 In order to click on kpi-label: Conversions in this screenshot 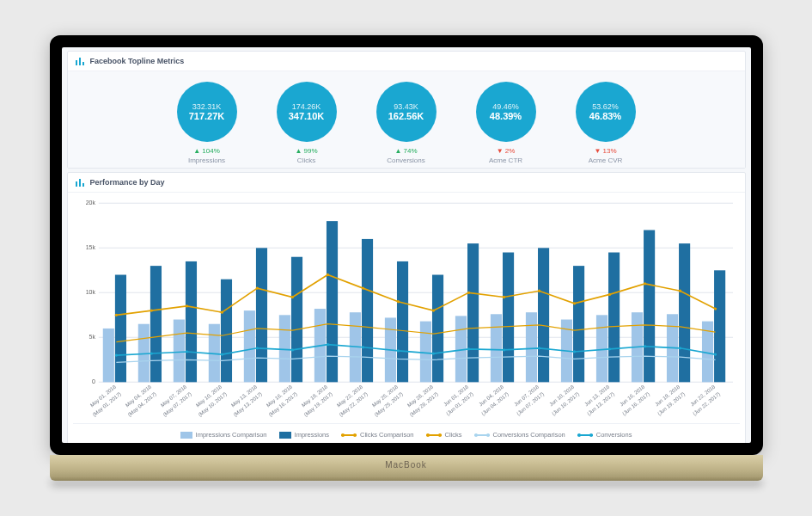, I will do `click(406, 160)`.